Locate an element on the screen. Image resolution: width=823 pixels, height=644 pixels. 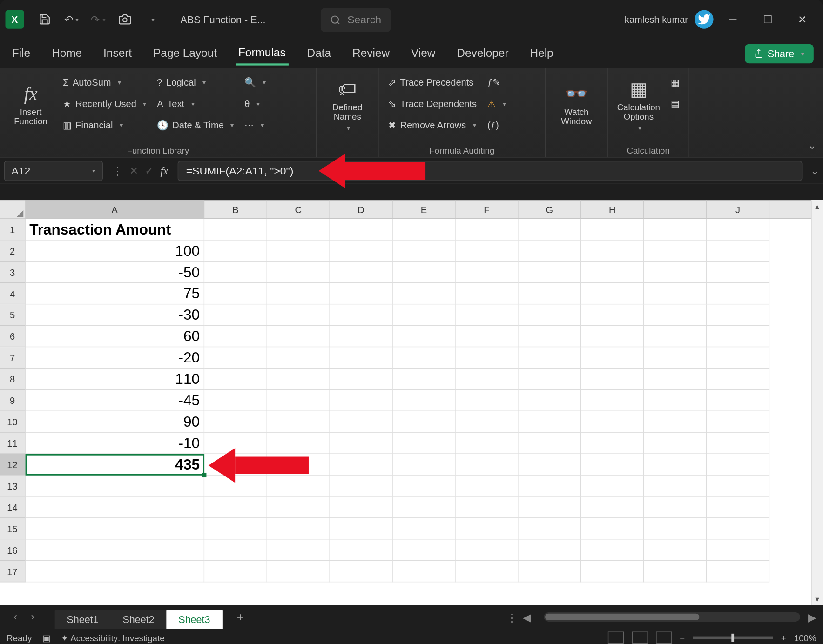
tab-insert: Insert is located at coordinates (117, 54).